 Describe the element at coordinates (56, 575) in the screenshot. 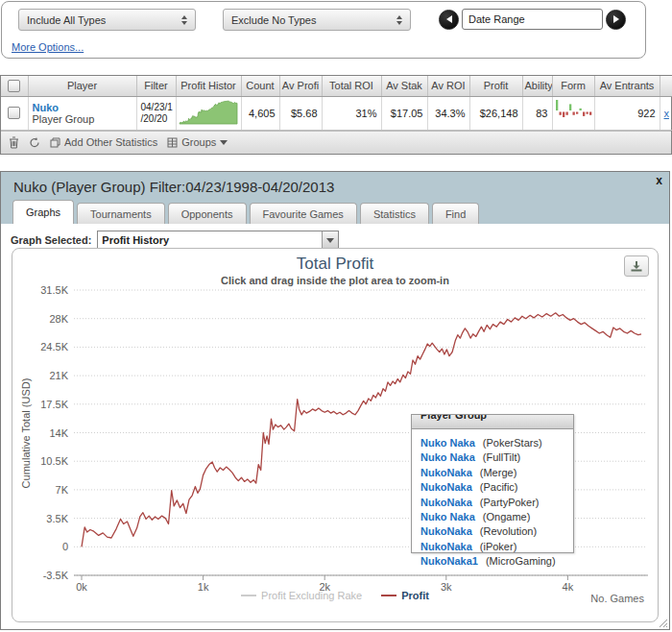

I see `svg-text: -3.5K` at that location.